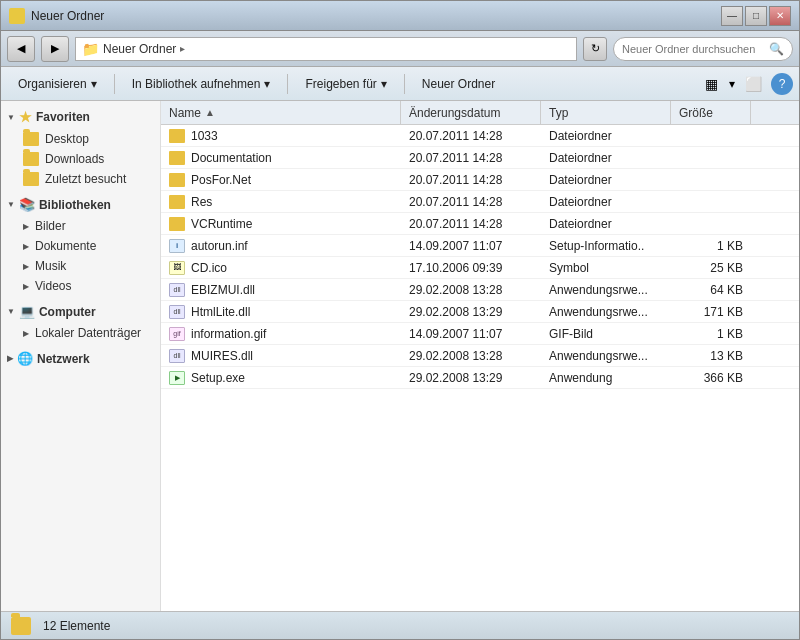  What do you see at coordinates (480, 268) in the screenshot?
I see `table-row: 🖼 CD.ico 17.10.2006 09:39 Symbol 25 KB` at bounding box center [480, 268].